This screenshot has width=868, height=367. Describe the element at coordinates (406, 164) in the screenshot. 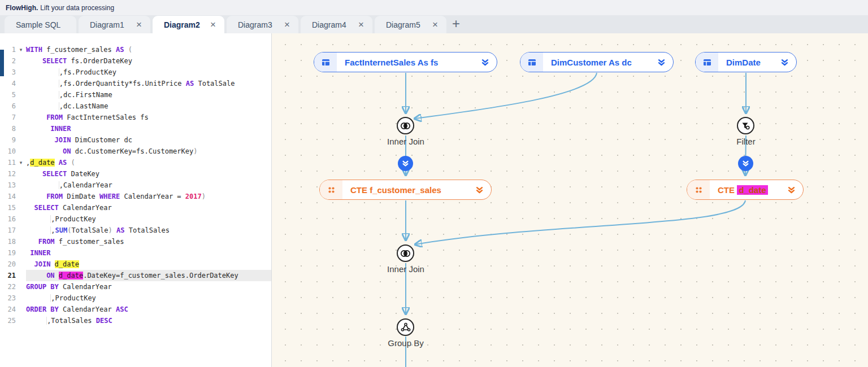

I see `collapse-badge-left` at that location.